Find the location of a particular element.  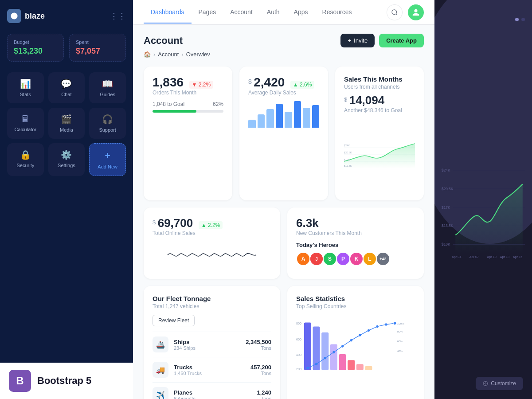

progress-pct: 62% is located at coordinates (218, 104).